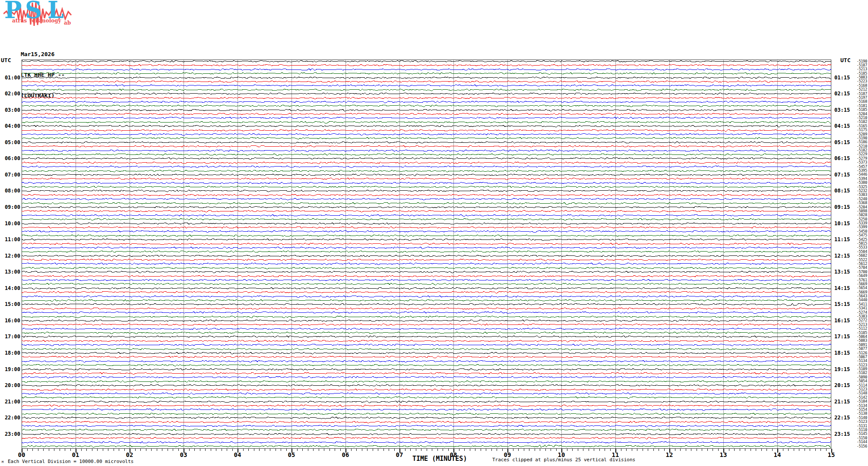 This screenshot has width=868, height=466. I want to click on hour-label-left: 10:00, so click(10, 224).